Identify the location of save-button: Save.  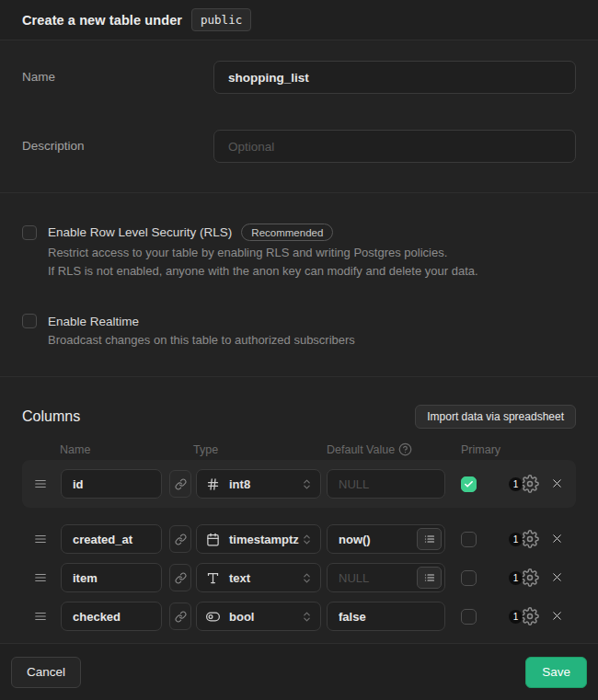
(556, 672).